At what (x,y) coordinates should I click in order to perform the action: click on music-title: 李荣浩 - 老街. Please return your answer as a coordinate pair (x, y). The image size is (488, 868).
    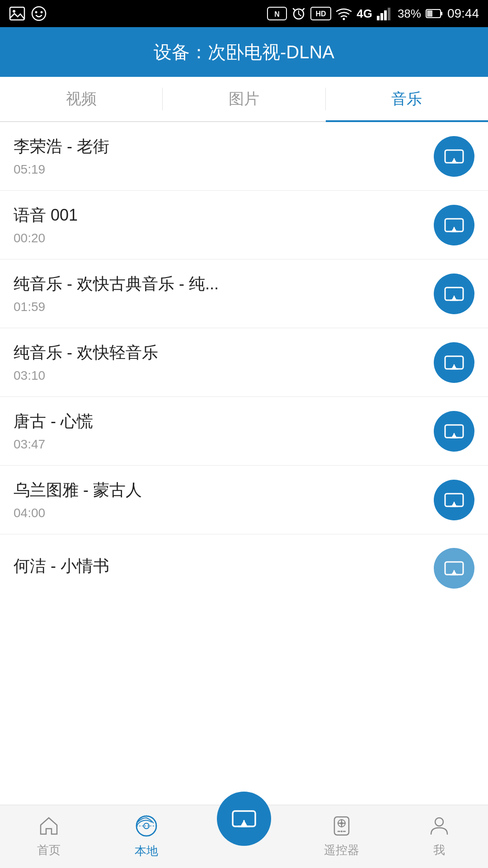
    Looking at the image, I should click on (224, 146).